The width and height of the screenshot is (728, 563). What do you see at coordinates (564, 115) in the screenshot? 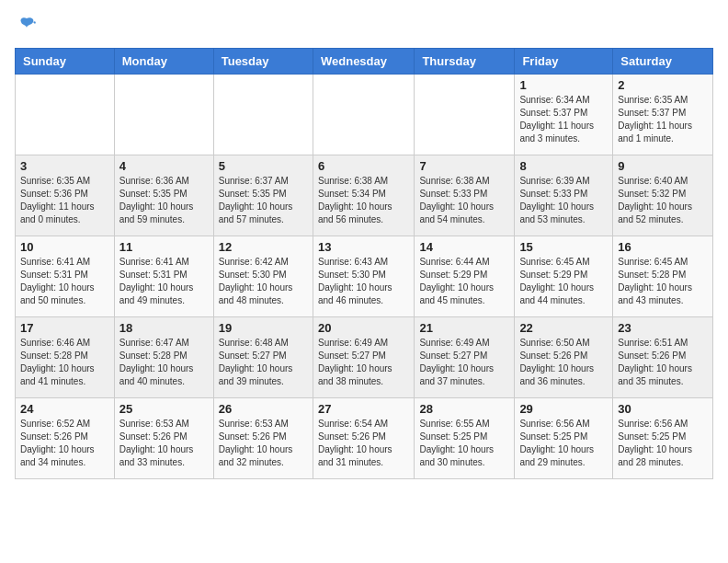
I see `calendar-cell: 1Sunrise: 6:34 AM Sunset: 5:37 PM Daylig…` at bounding box center [564, 115].